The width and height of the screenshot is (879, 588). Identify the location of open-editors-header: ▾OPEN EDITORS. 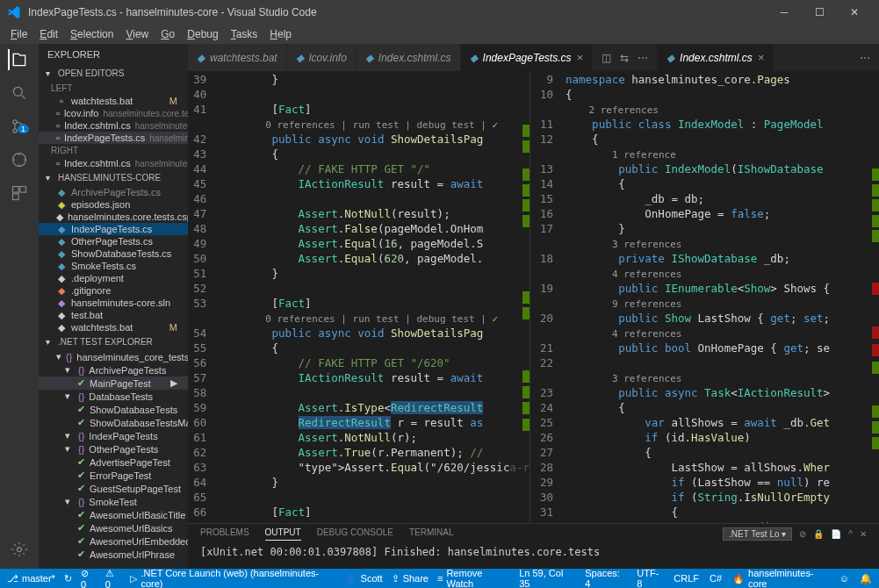
(113, 74).